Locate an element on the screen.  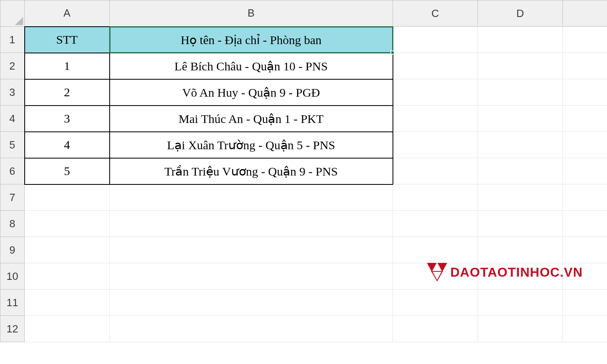
cell-A8 is located at coordinates (67, 224).